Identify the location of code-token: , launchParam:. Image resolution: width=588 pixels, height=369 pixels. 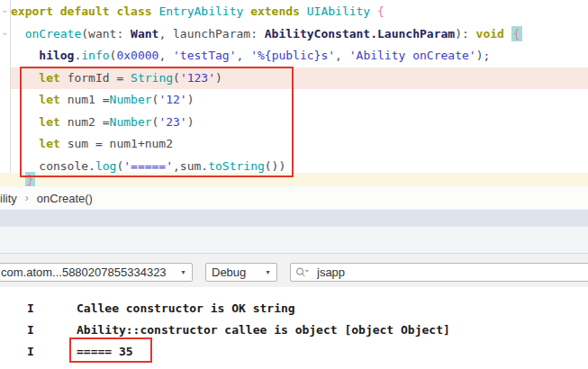
(211, 34).